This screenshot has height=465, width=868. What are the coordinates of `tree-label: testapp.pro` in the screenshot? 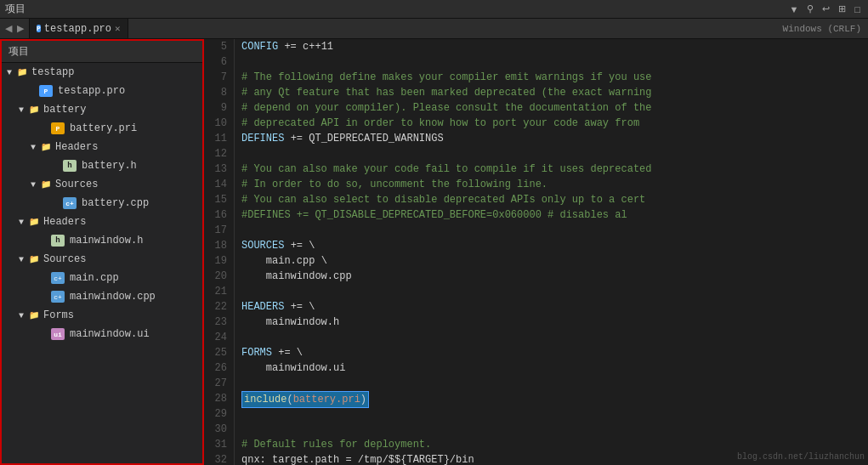 It's located at (92, 91).